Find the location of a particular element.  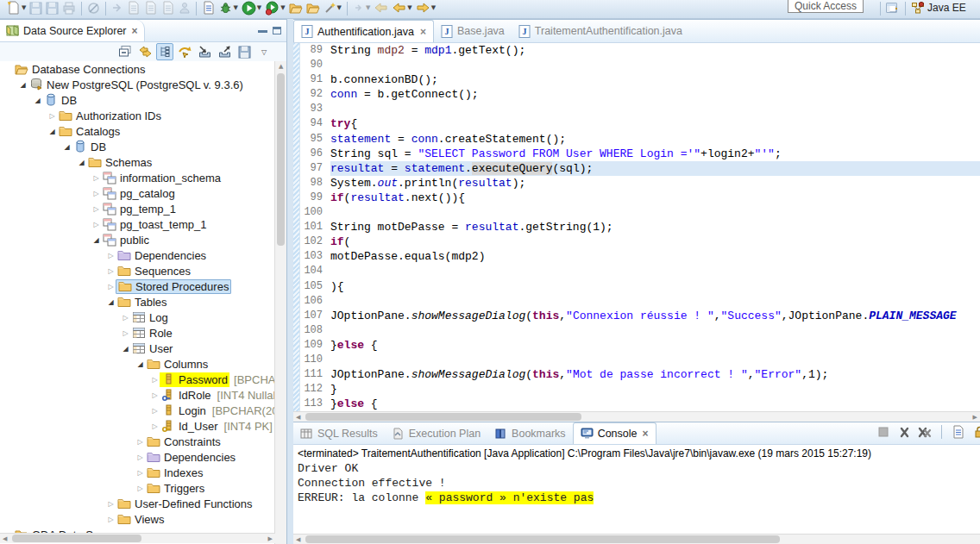

tree-item-id-user: ▷Id_User[INT4 PK] is located at coordinates (138, 426).